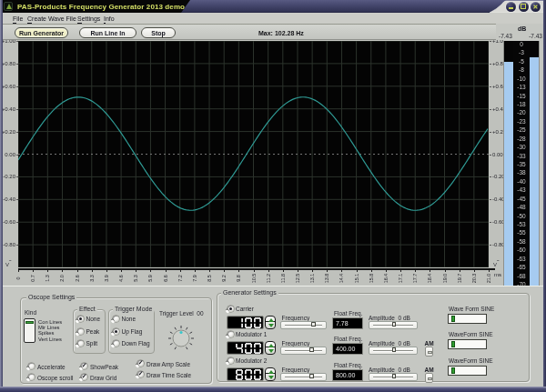  Describe the element at coordinates (521, 105) in the screenshot. I see `meter-scale-label: -18` at that location.